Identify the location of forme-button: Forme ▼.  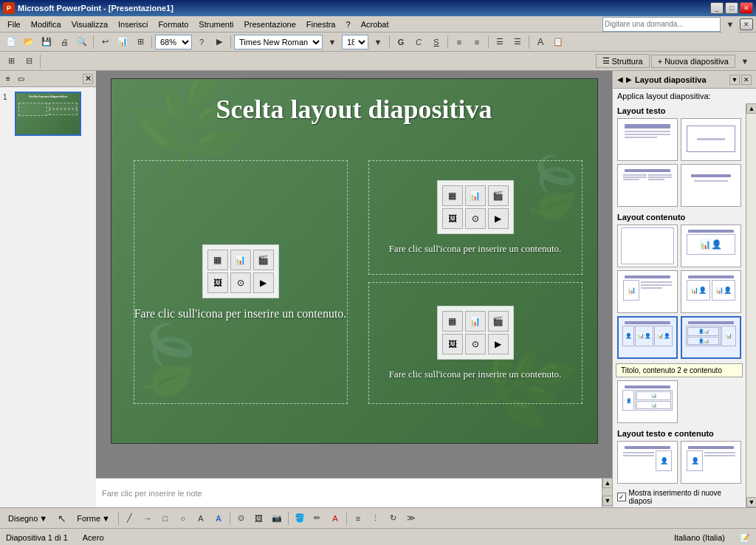
(93, 518).